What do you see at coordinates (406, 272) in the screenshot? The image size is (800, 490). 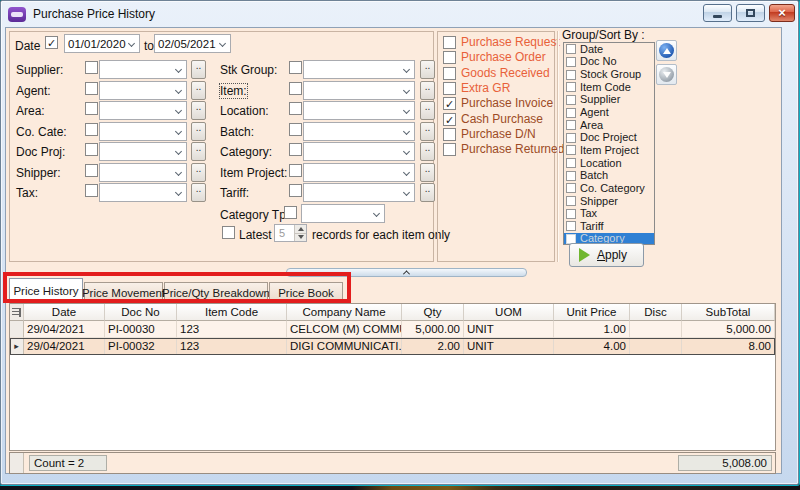 I see `collapse-splitter` at bounding box center [406, 272].